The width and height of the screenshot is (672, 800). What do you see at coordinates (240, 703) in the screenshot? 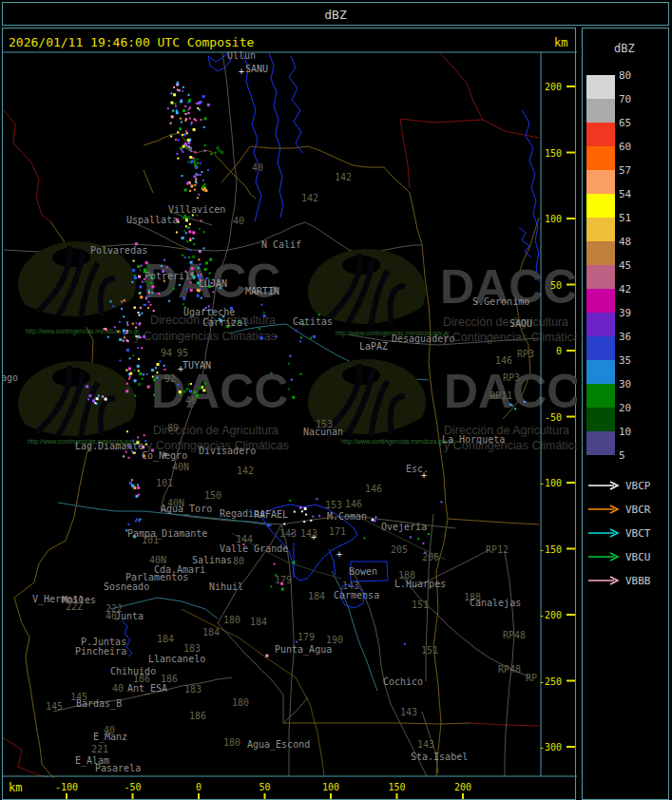
I see `map-route-label: 180` at bounding box center [240, 703].